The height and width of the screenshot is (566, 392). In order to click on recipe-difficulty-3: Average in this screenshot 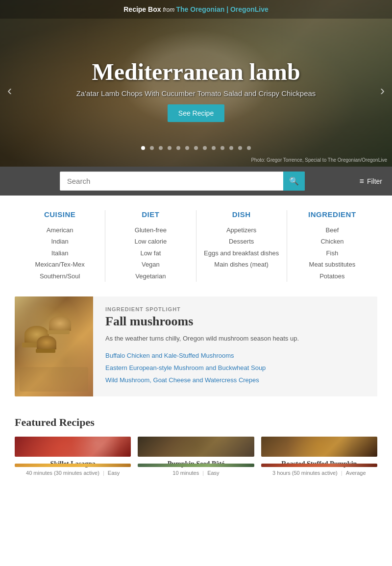, I will do `click(356, 473)`.